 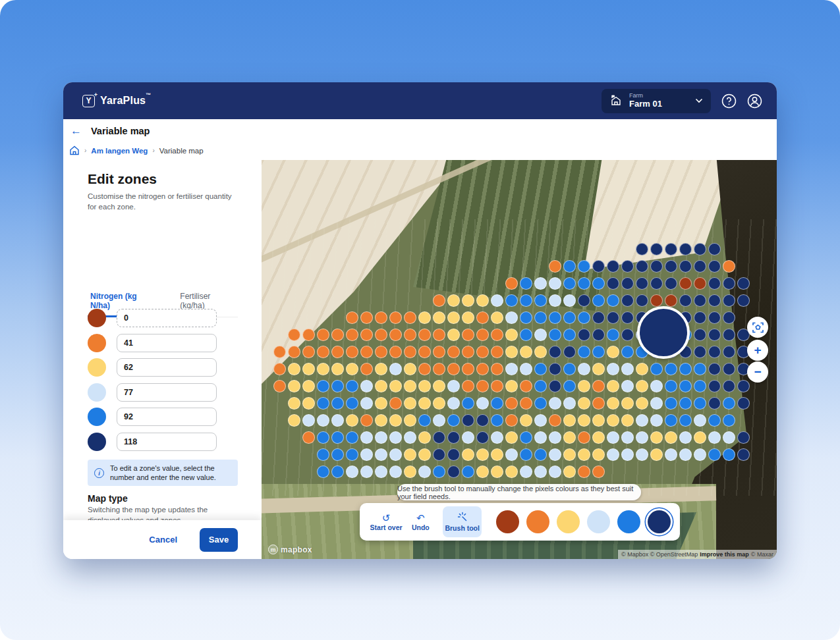 I want to click on cancel-button: Cancel, so click(x=163, y=540).